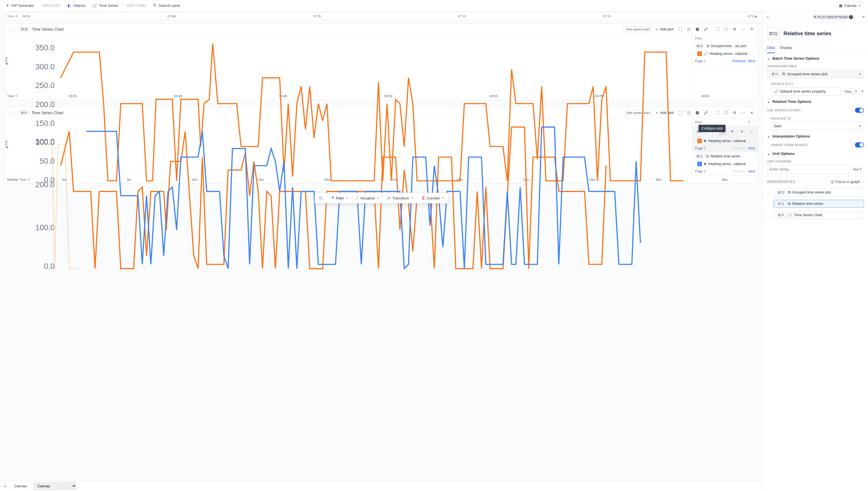  What do you see at coordinates (786, 48) in the screenshot?
I see `tab-display: Display` at bounding box center [786, 48].